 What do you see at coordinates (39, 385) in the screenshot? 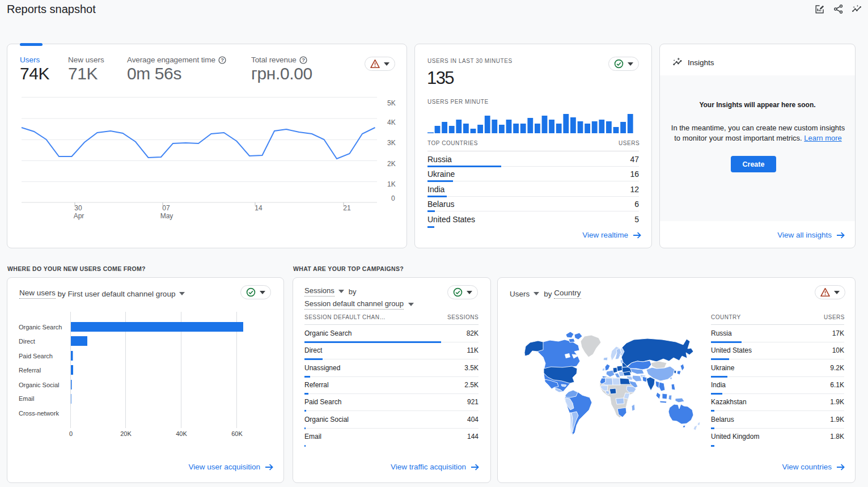
I see `svg-text: Organic Social` at bounding box center [39, 385].